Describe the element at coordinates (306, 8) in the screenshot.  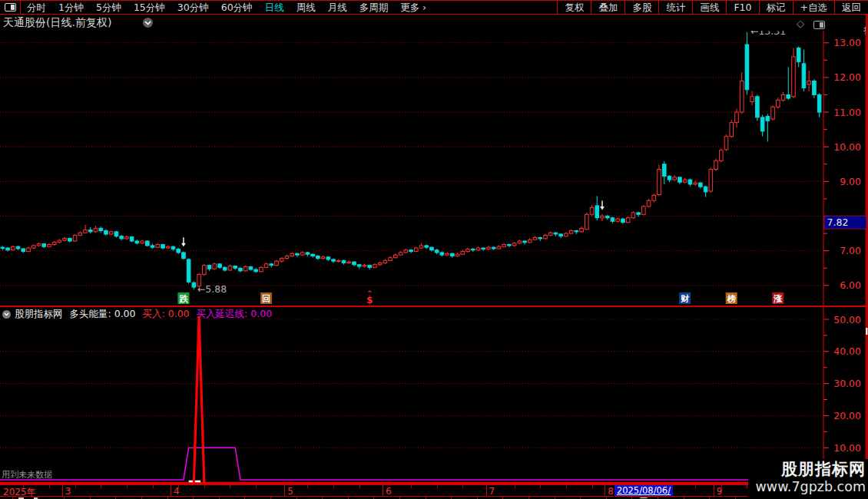
I see `period-tab-周线: 周线` at that location.